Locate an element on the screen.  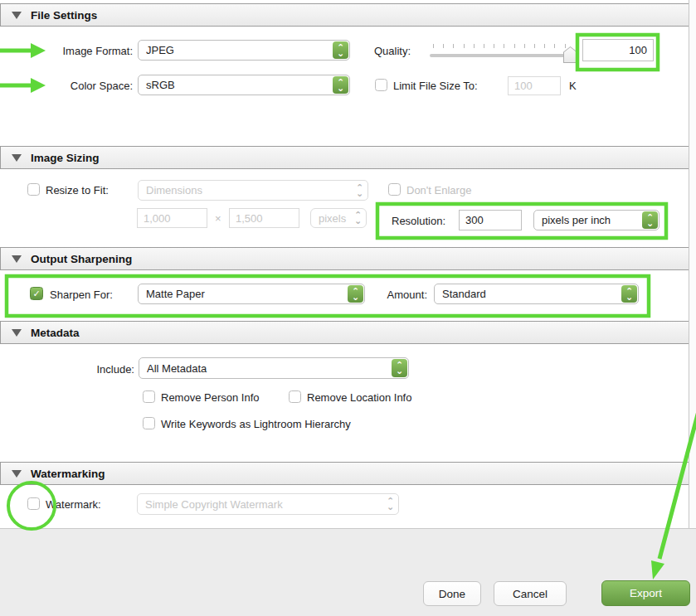
resize-mode-value: Dimensions is located at coordinates (257, 191).